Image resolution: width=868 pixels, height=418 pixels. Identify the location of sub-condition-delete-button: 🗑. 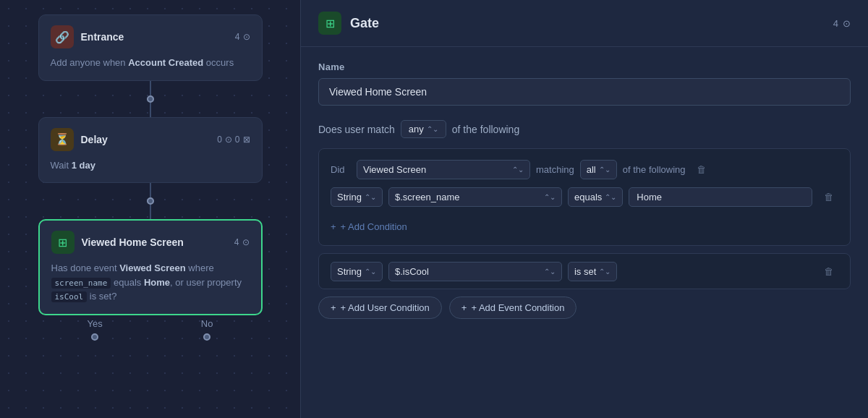
(828, 197).